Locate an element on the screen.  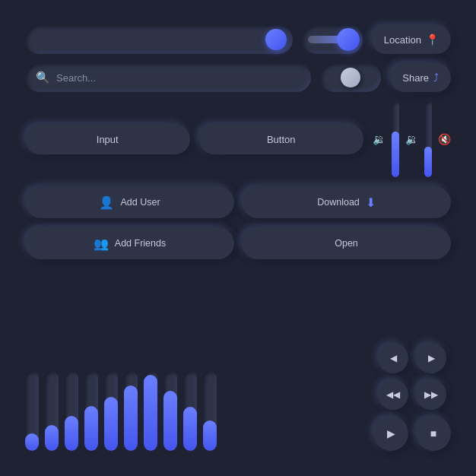
input-button: Input is located at coordinates (108, 139).